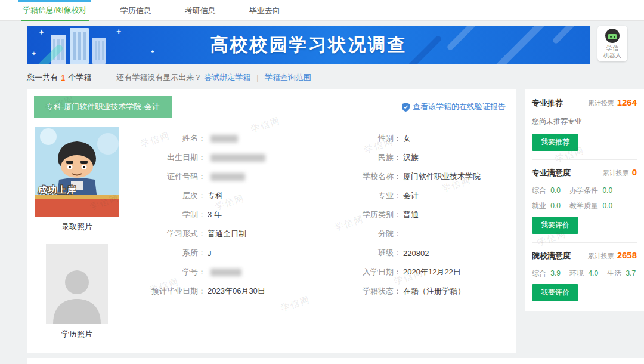 This screenshot has height=364, width=644. Describe the element at coordinates (234, 177) in the screenshot. I see `field-id-number: 证件号码：` at that location.